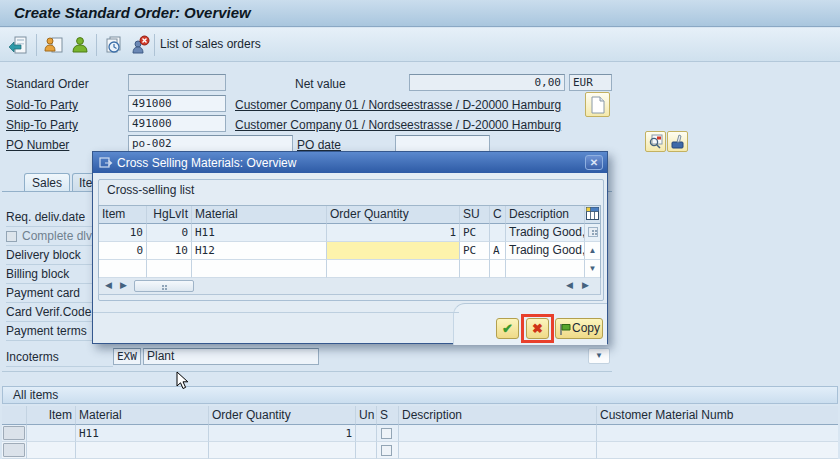 Image resolution: width=840 pixels, height=459 pixels. Describe the element at coordinates (498, 251) in the screenshot. I see `cell-c: A` at that location.